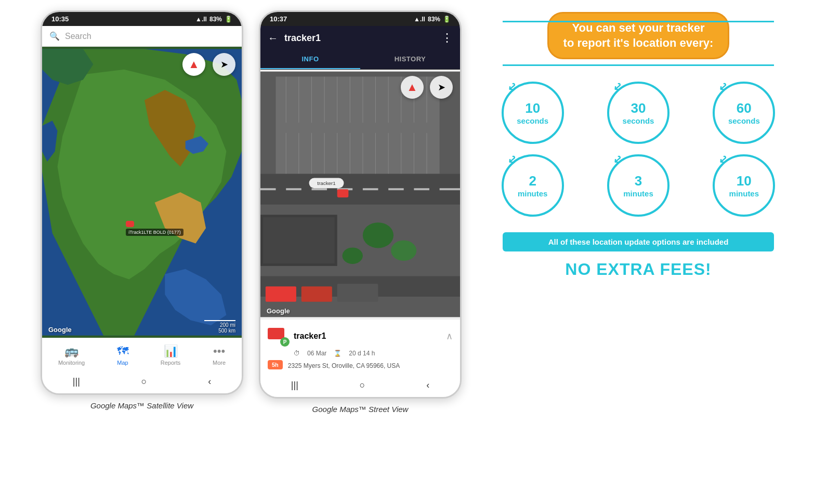 The height and width of the screenshot is (504, 840). What do you see at coordinates (229, 19) in the screenshot?
I see `phone1-battery-icon: 🔋` at bounding box center [229, 19].